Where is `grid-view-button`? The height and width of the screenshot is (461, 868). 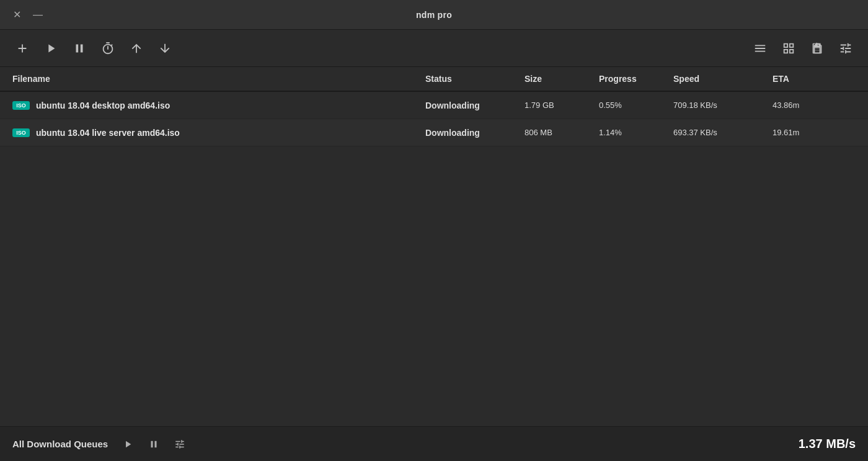 grid-view-button is located at coordinates (789, 48).